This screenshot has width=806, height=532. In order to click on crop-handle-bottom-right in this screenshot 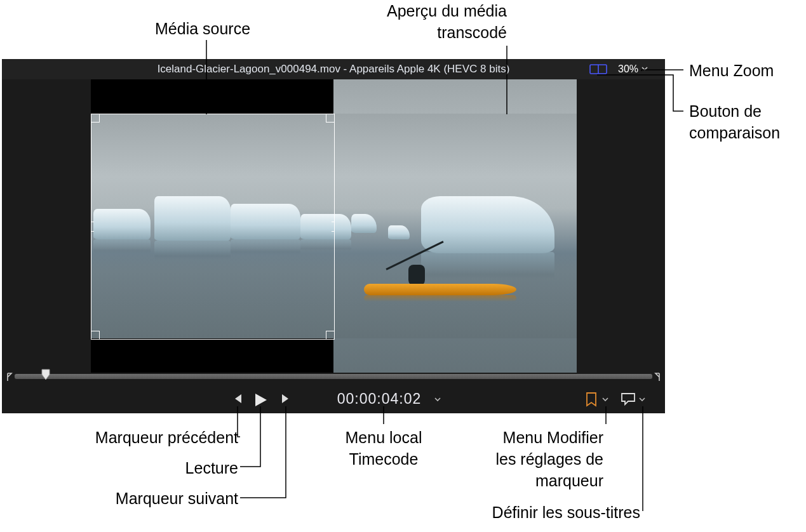, I will do `click(330, 335)`.